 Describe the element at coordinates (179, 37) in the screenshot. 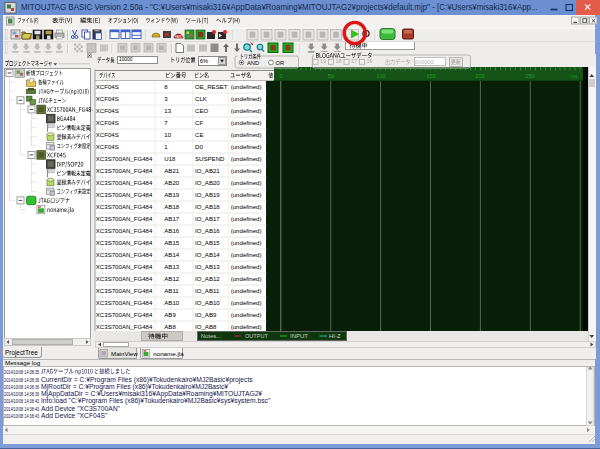

I see `svg-text: FAST` at that location.